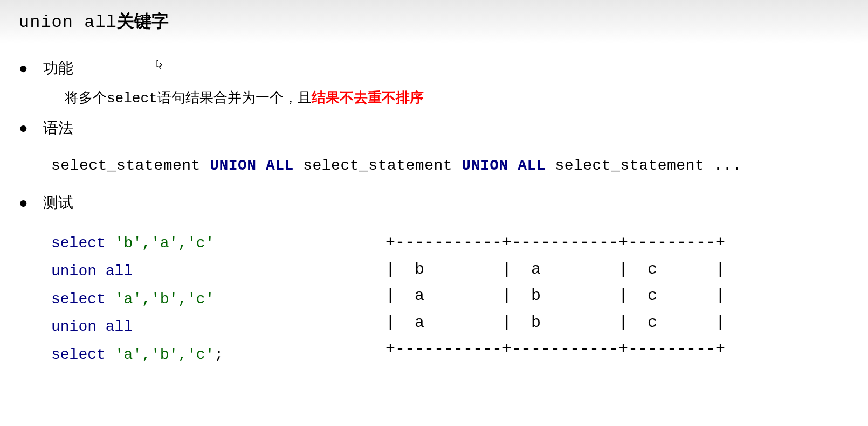 The width and height of the screenshot is (868, 426). Describe the element at coordinates (459, 166) in the screenshot. I see `syntax-code: select_statement UNION ALL select_statem…` at that location.